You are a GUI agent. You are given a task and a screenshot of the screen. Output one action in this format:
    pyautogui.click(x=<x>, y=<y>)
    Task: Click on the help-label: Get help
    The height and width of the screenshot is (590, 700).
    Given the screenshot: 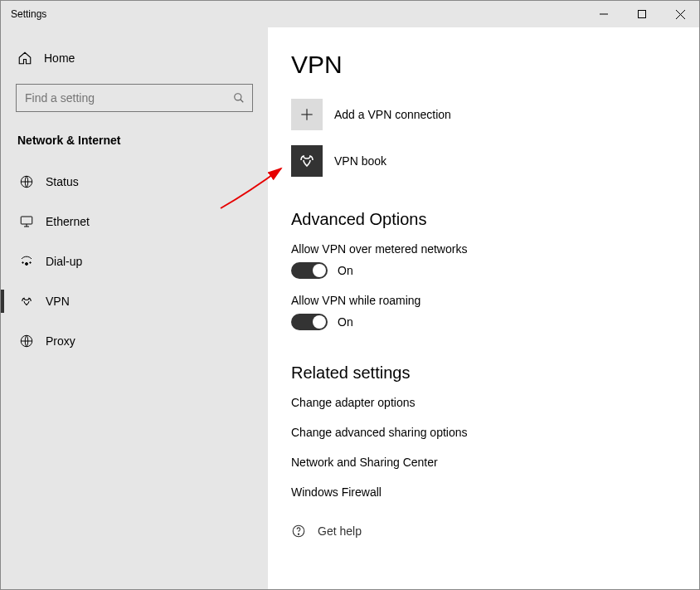 What is the action you would take?
    pyautogui.click(x=340, y=531)
    